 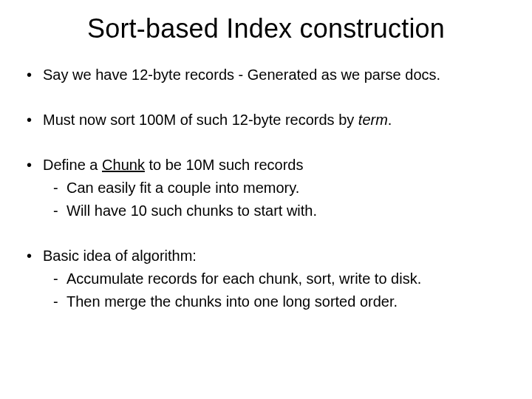 What do you see at coordinates (242, 75) in the screenshot?
I see `bullet-text: Say we have 12-byte records - Generated …` at bounding box center [242, 75].